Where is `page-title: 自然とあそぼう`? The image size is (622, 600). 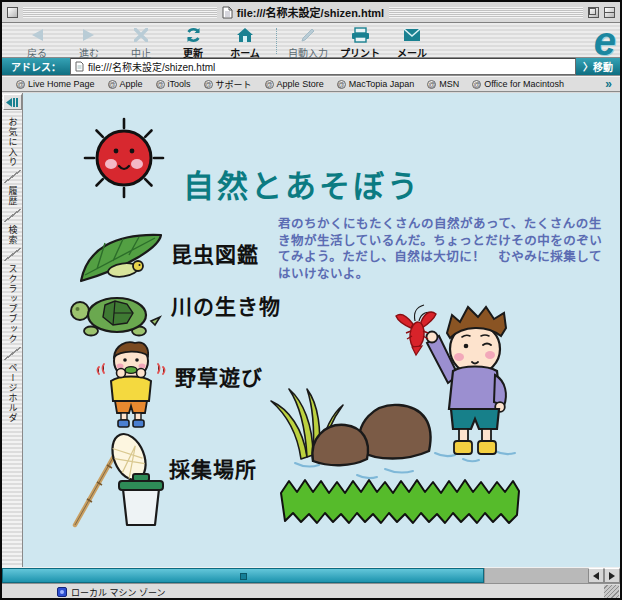 page-title: 自然とあそぼう is located at coordinates (302, 184).